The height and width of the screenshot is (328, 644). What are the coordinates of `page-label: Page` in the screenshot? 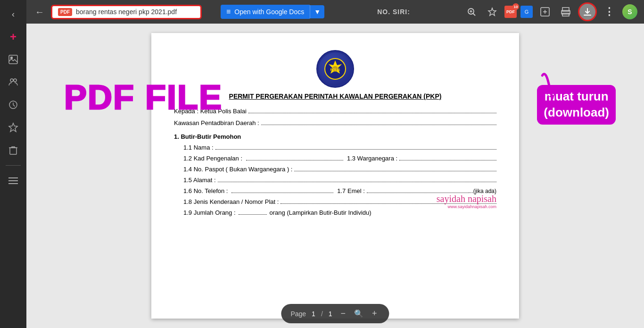 It's located at (298, 314).